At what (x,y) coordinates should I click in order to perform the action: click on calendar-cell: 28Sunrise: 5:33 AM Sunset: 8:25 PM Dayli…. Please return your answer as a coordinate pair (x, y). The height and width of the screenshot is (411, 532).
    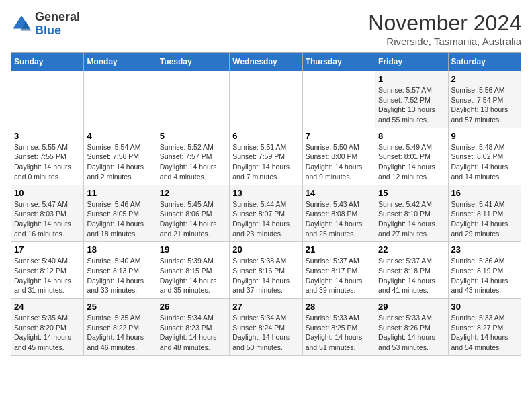
    Looking at the image, I should click on (339, 328).